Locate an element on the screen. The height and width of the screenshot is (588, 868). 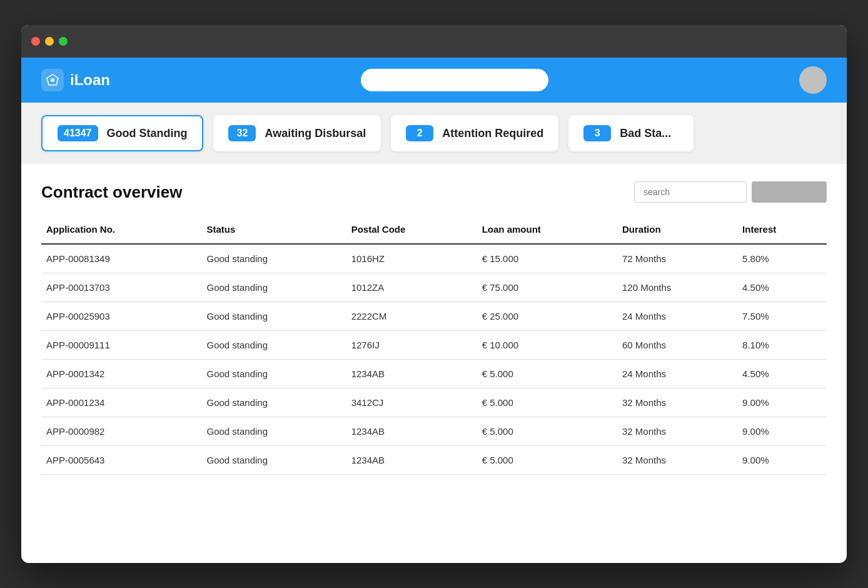
col-header-duration: Duration is located at coordinates (677, 231).